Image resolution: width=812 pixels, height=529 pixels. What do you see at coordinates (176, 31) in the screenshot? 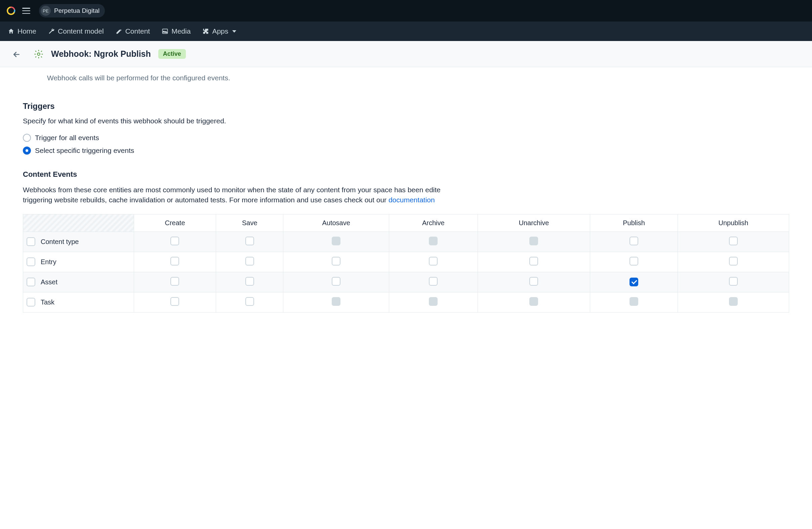
I see `nav-media: Media` at bounding box center [176, 31].